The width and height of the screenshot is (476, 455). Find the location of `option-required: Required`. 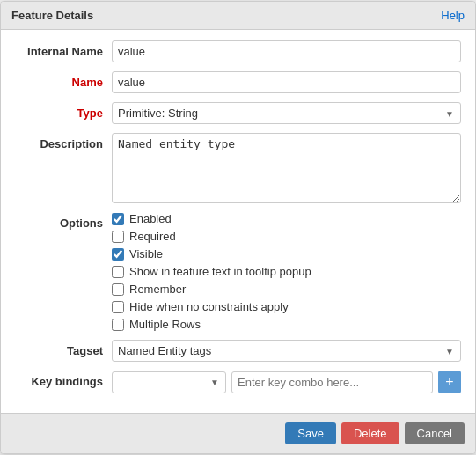

option-required: Required is located at coordinates (287, 236).